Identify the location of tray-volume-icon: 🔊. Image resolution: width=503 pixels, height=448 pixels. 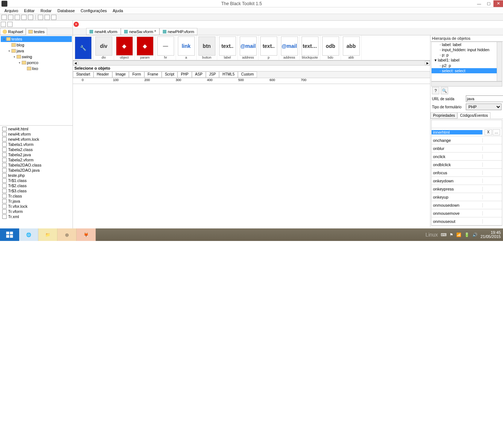
(475, 235).